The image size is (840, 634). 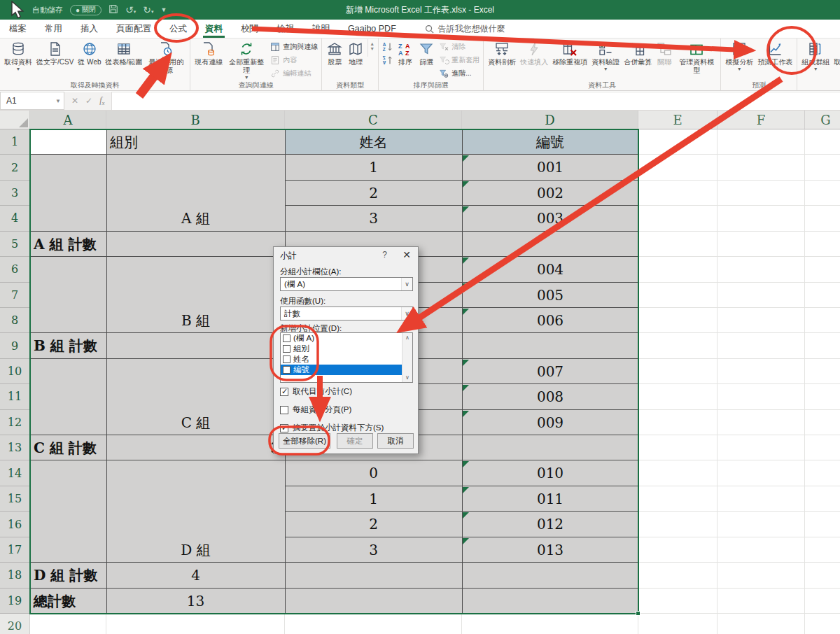 What do you see at coordinates (69, 624) in the screenshot?
I see `cell-A20` at bounding box center [69, 624].